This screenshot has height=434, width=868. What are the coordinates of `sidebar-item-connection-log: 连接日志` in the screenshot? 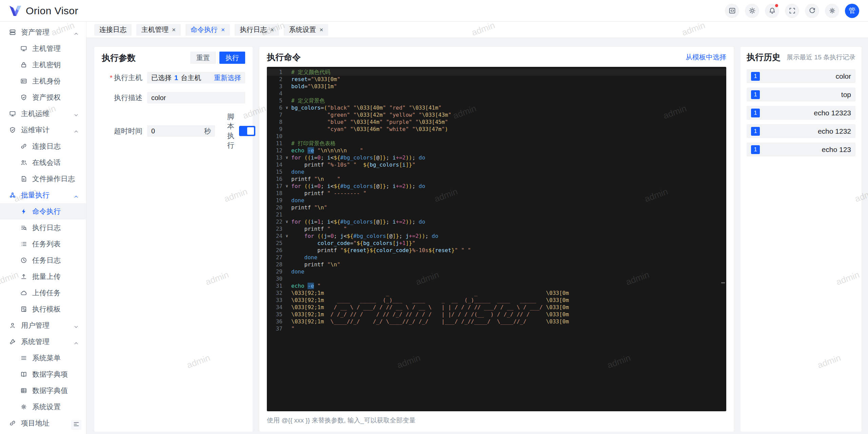 It's located at (43, 146).